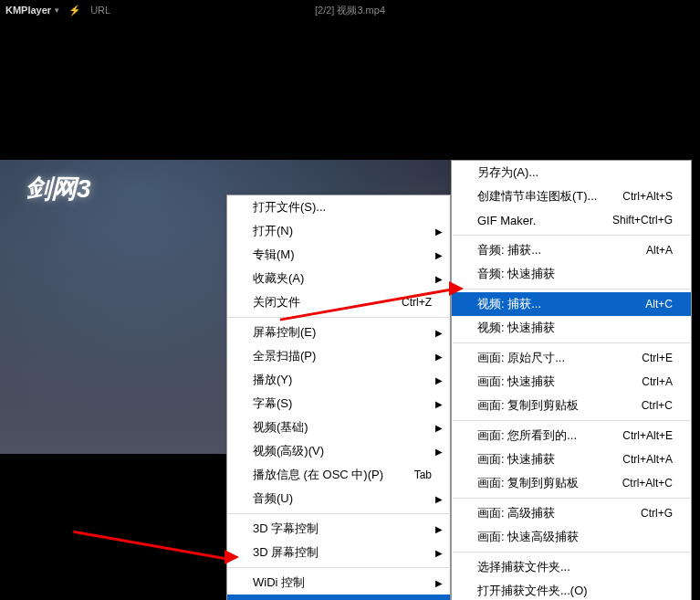 The height and width of the screenshot is (600, 700). I want to click on now-playing-label: [2/2] 视频3.mp4, so click(350, 11).